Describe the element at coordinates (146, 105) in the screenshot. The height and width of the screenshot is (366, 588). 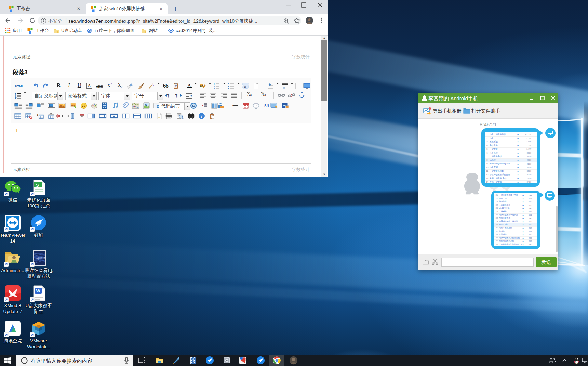
I see `svg-text: G` at that location.